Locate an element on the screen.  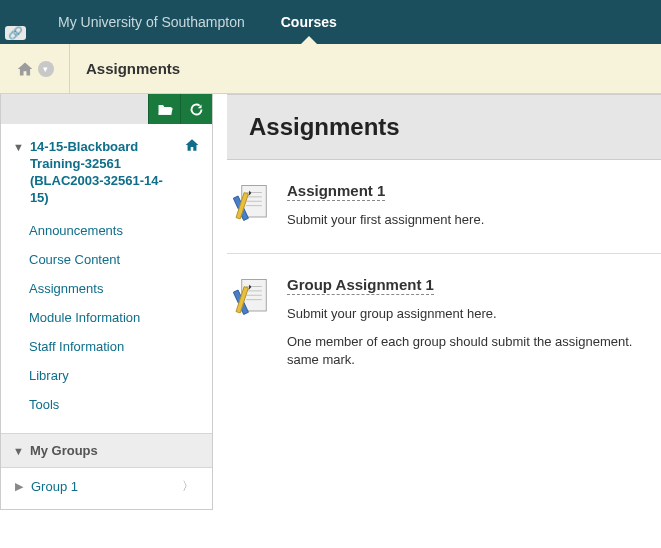
page-header: Assignments is located at coordinates (444, 127).